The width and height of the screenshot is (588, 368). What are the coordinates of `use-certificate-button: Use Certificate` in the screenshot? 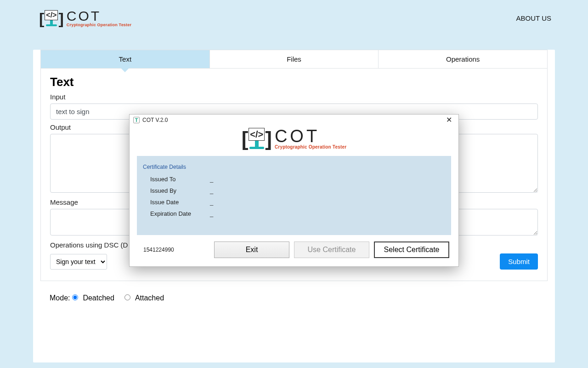 It's located at (332, 250).